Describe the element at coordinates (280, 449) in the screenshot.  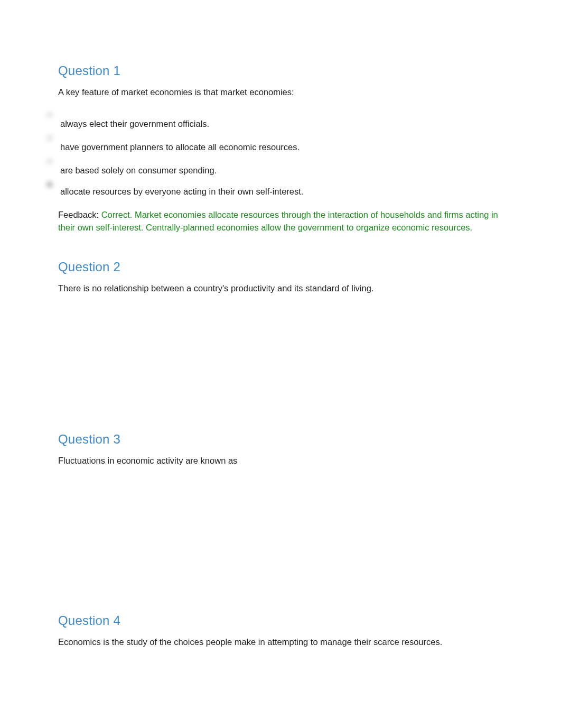
I see `question-3: Question 3 Fluctuations in economic acti…` at that location.